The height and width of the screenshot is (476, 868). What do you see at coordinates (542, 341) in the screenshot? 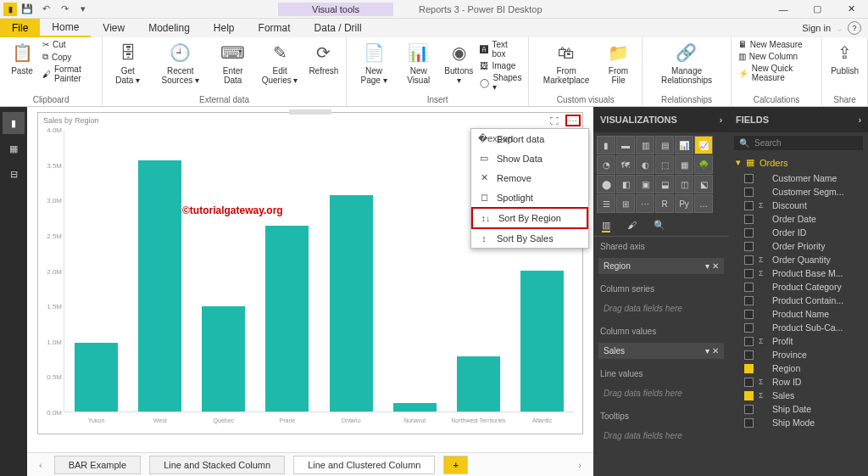
I see `bar-atlantic` at bounding box center [542, 341].